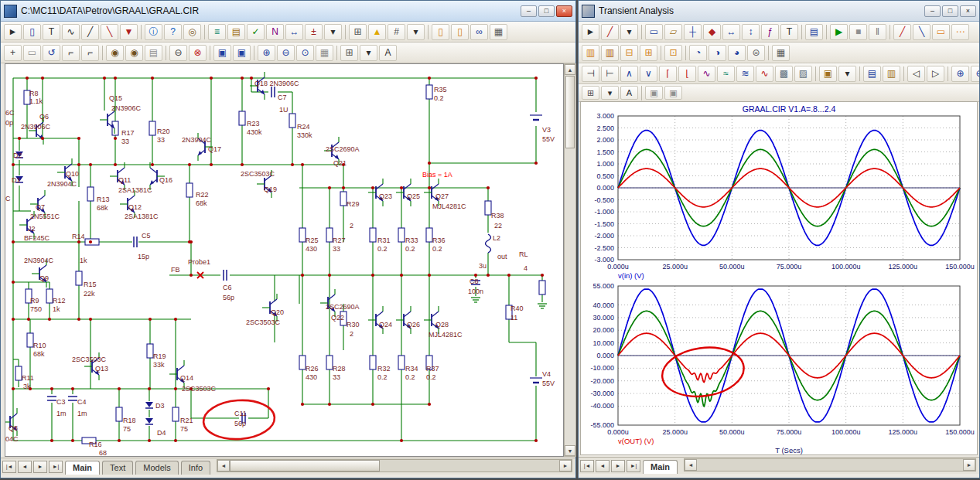  Describe the element at coordinates (385, 196) in the screenshot. I see `component-label: Q23` at that location.